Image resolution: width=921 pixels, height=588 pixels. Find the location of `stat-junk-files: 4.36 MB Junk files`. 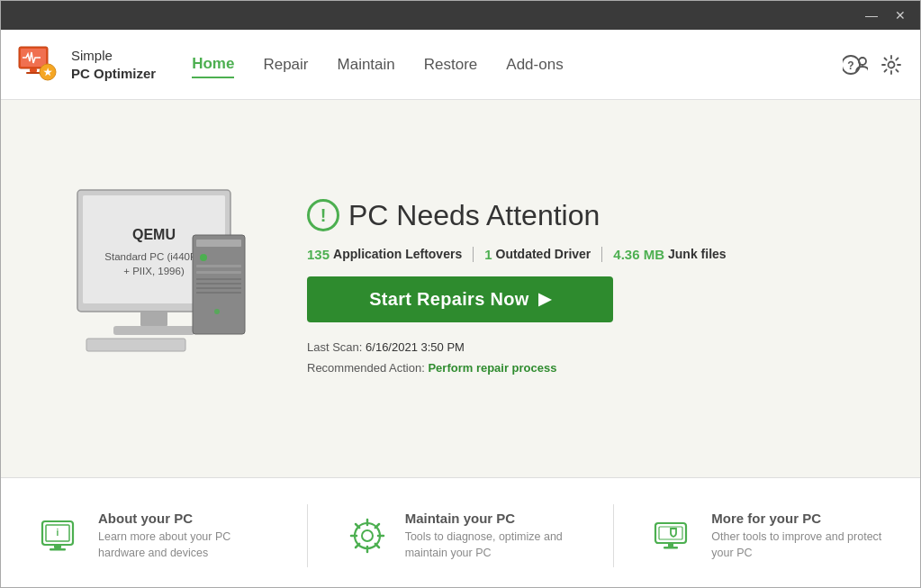

stat-junk-files: 4.36 MB Junk files is located at coordinates (670, 254).